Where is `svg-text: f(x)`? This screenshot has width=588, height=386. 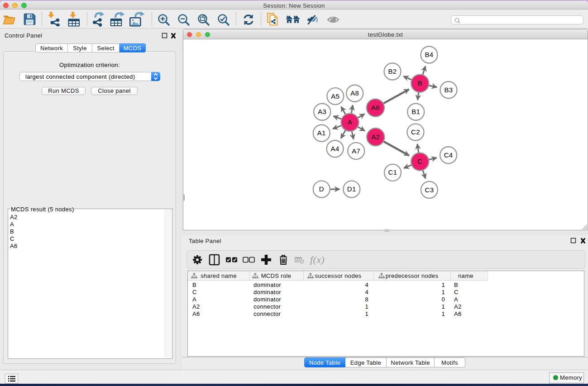
svg-text: f(x) is located at coordinates (317, 260).